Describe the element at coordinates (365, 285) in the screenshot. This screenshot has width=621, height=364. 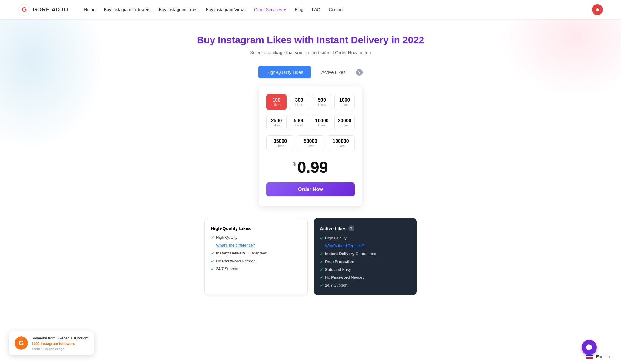
I see `feature-item-al-7: ✓ 24/7 Support` at that location.